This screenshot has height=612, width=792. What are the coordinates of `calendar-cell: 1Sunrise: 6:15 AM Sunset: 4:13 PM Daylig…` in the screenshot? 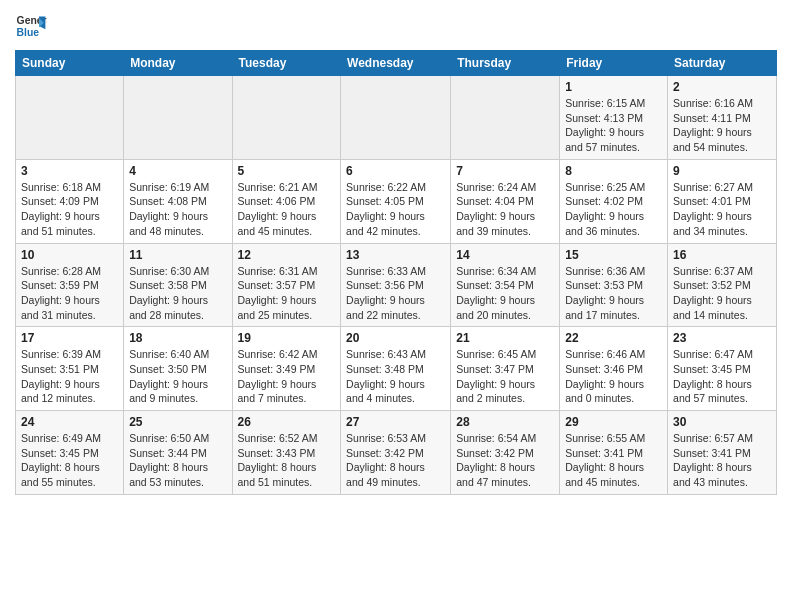 It's located at (614, 118).